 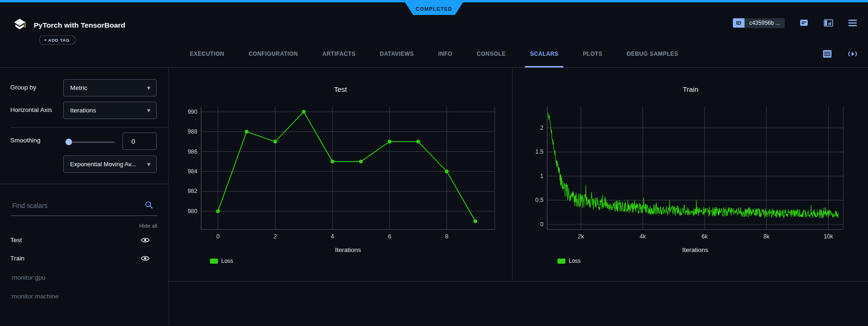 What do you see at coordinates (829, 237) in the screenshot?
I see `svg-text: 10k` at bounding box center [829, 237].